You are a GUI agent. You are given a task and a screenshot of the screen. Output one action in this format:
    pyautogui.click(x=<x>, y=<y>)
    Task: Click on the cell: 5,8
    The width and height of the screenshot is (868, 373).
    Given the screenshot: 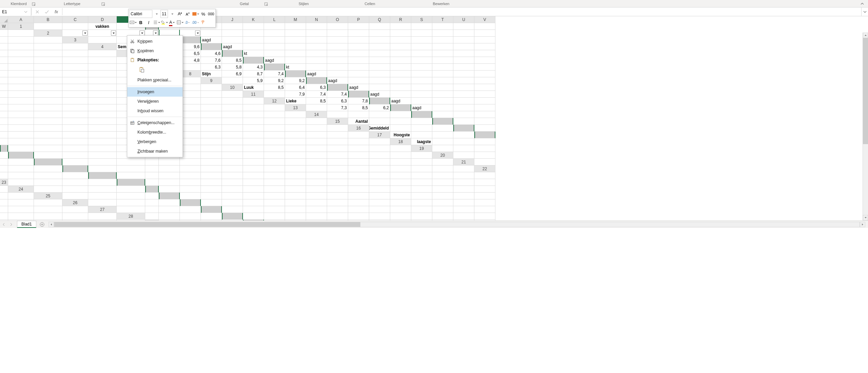 What is the action you would take?
    pyautogui.click(x=232, y=67)
    